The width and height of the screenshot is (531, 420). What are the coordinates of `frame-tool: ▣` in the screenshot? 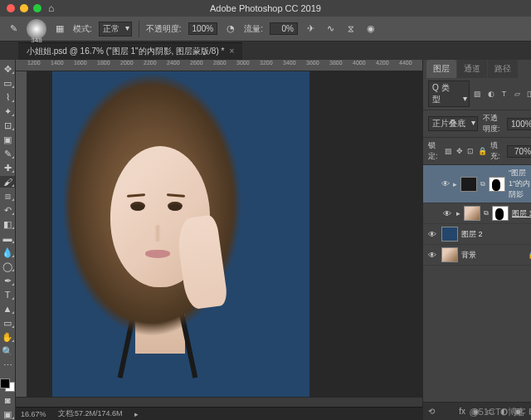 It's located at (7, 139).